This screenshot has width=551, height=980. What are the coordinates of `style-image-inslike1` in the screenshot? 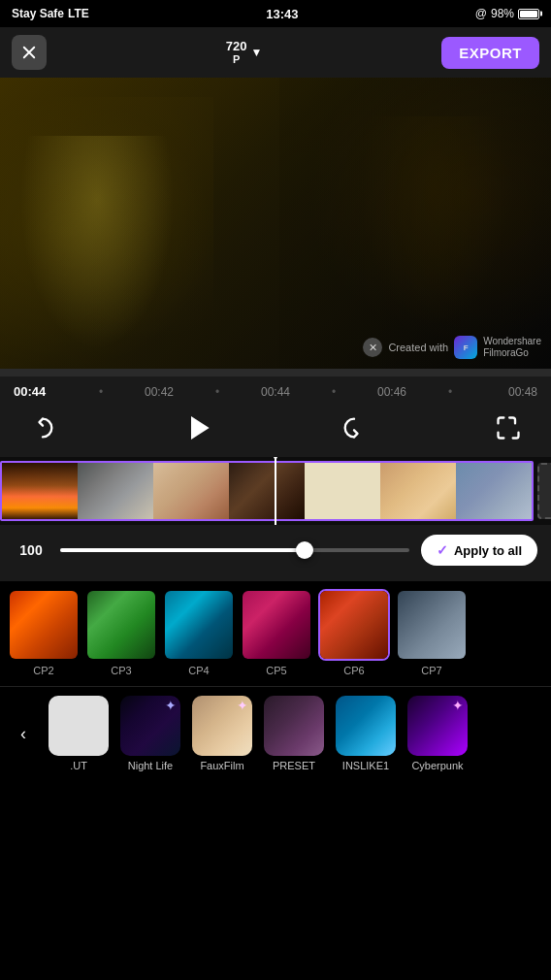 It's located at (366, 726).